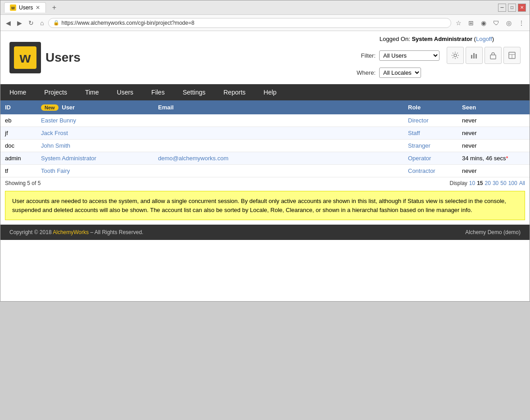  What do you see at coordinates (92, 92) in the screenshot?
I see `nav-time: Time` at bounding box center [92, 92].